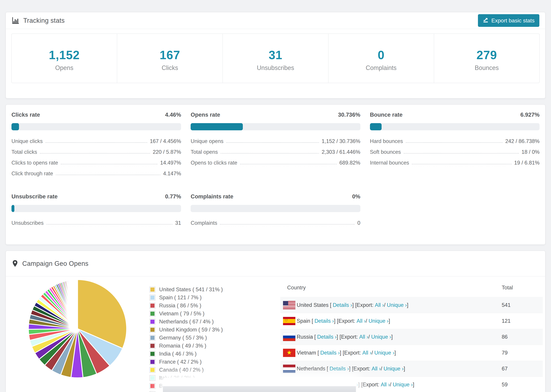 This screenshot has height=392, width=551. Describe the element at coordinates (411, 337) in the screenshot. I see `table-row: Russia [ Details › ] [Export: All › / Un…` at that location.